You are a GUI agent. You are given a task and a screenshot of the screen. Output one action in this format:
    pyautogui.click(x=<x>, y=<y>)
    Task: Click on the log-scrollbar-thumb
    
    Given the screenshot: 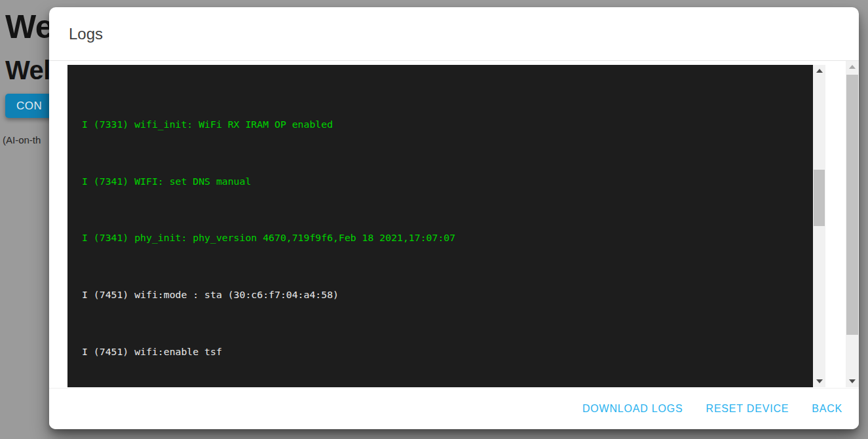 What is the action you would take?
    pyautogui.click(x=819, y=198)
    